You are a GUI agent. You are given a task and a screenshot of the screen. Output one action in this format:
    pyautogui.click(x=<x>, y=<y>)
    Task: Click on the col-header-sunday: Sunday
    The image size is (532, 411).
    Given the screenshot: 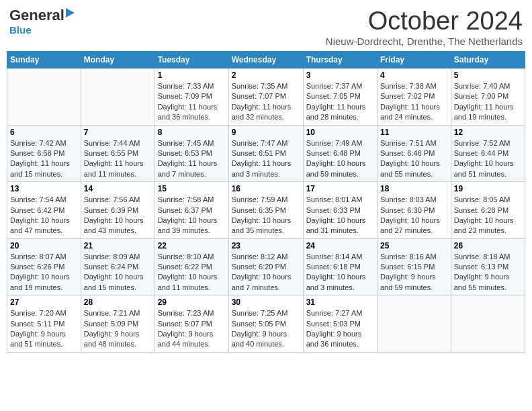 What is the action you would take?
    pyautogui.click(x=44, y=60)
    